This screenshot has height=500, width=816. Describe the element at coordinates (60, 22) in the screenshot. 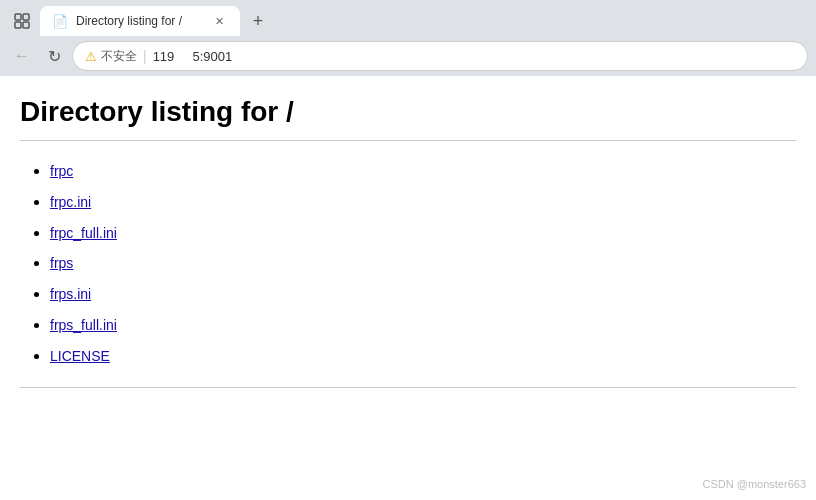

I see `tab-page-icon: 📄` at that location.